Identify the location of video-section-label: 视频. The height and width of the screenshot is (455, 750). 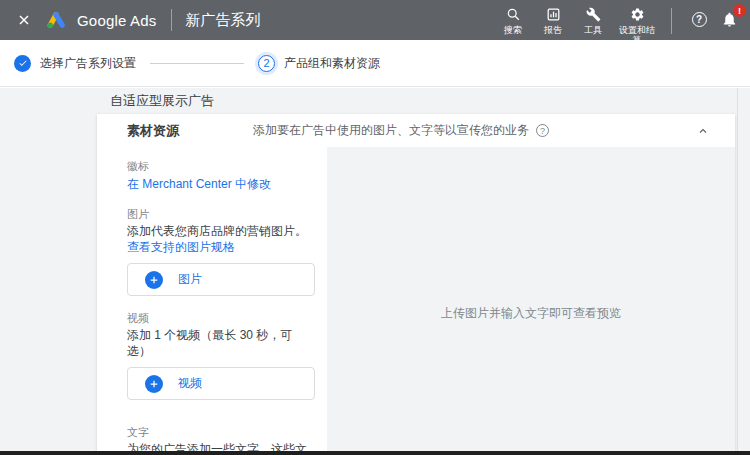
(221, 318).